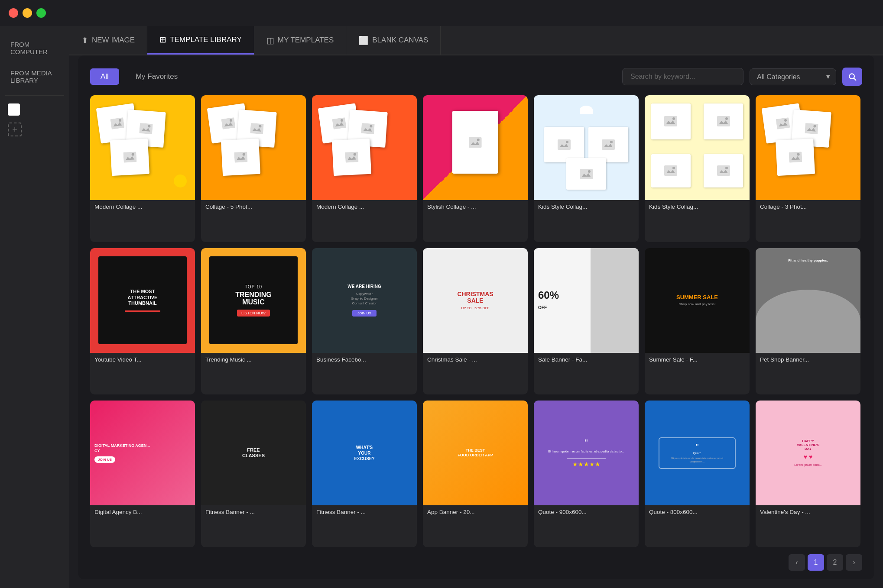 The image size is (883, 588). I want to click on template-card-t6: Kids Style Collag..., so click(697, 169).